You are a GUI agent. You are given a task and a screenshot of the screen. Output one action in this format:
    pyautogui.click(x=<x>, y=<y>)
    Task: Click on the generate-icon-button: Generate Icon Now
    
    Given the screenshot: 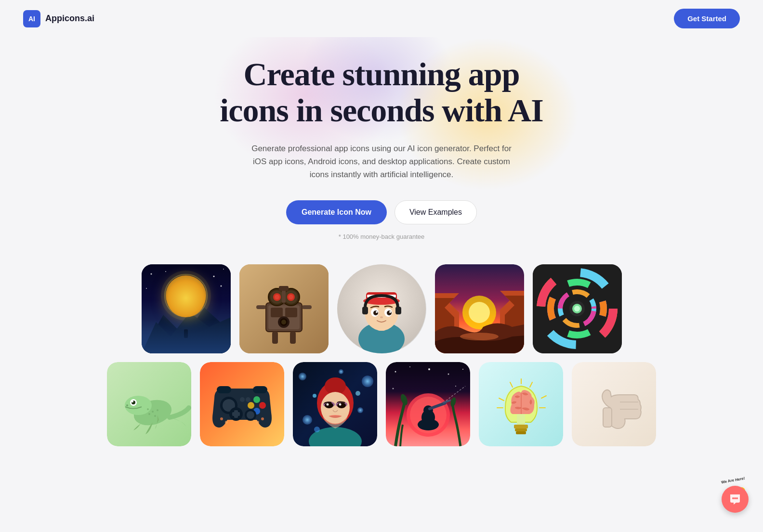 What is the action you would take?
    pyautogui.click(x=336, y=212)
    